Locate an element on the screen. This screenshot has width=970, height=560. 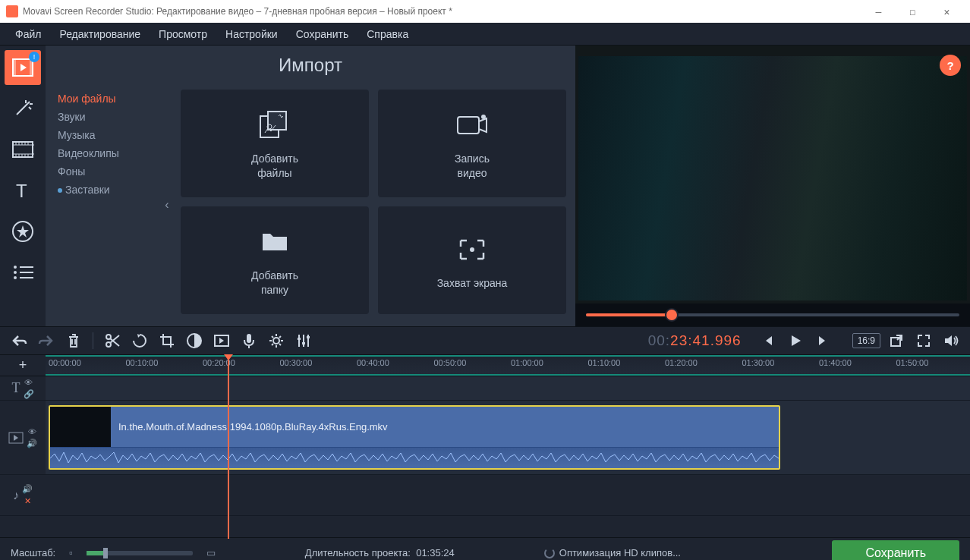
music-track is located at coordinates (508, 495).